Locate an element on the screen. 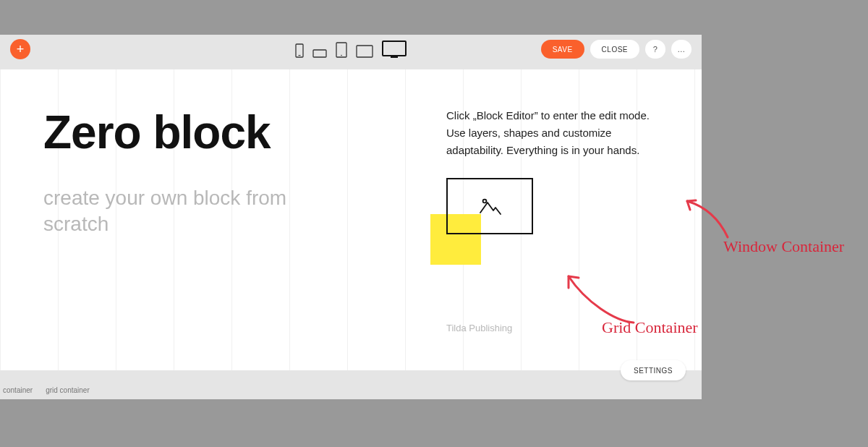 The width and height of the screenshot is (868, 447). plus-icon: + is located at coordinates (20, 49).